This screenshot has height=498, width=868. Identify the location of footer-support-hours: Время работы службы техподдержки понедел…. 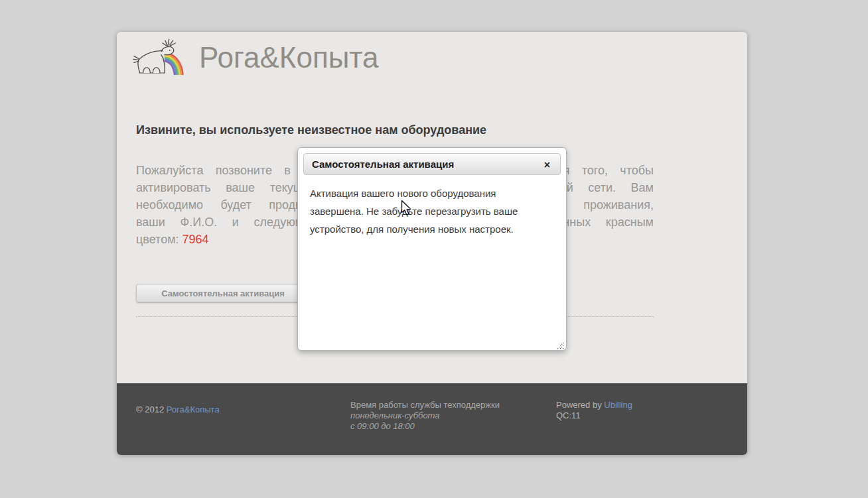
(425, 416).